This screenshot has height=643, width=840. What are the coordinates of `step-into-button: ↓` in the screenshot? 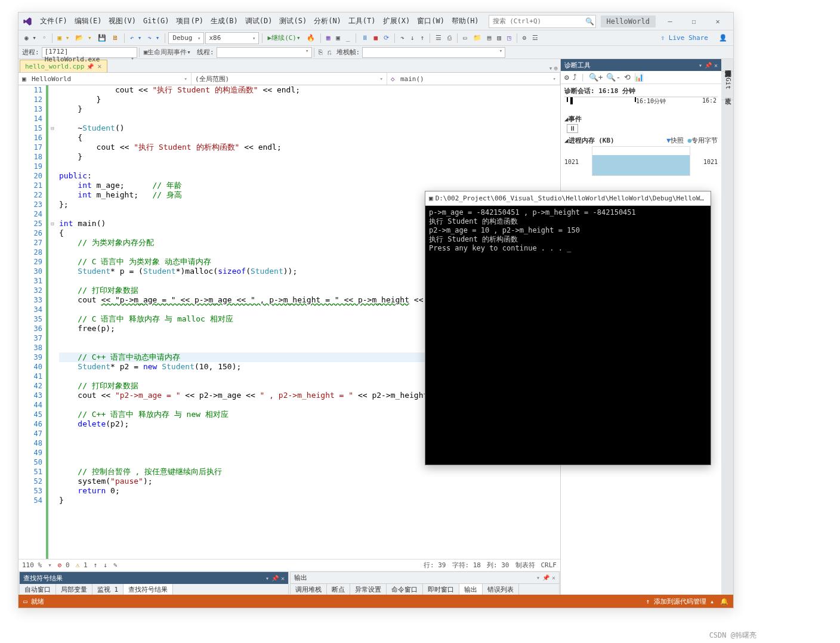 It's located at (413, 38).